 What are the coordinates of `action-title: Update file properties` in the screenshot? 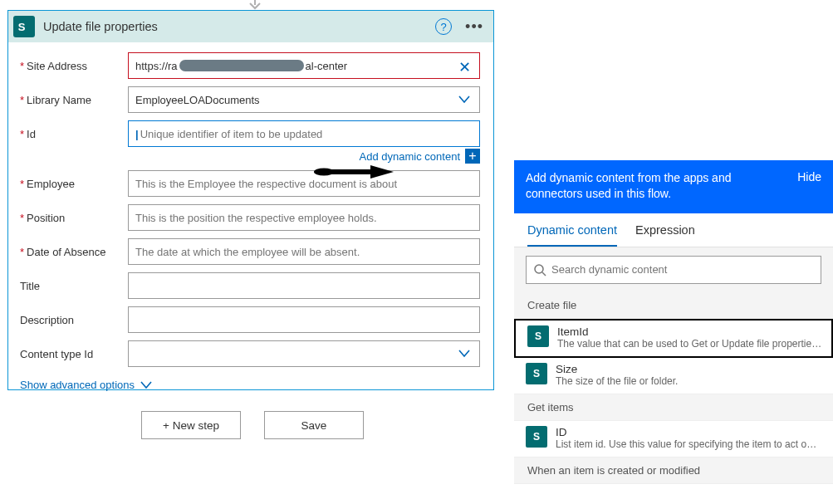 It's located at (239, 27).